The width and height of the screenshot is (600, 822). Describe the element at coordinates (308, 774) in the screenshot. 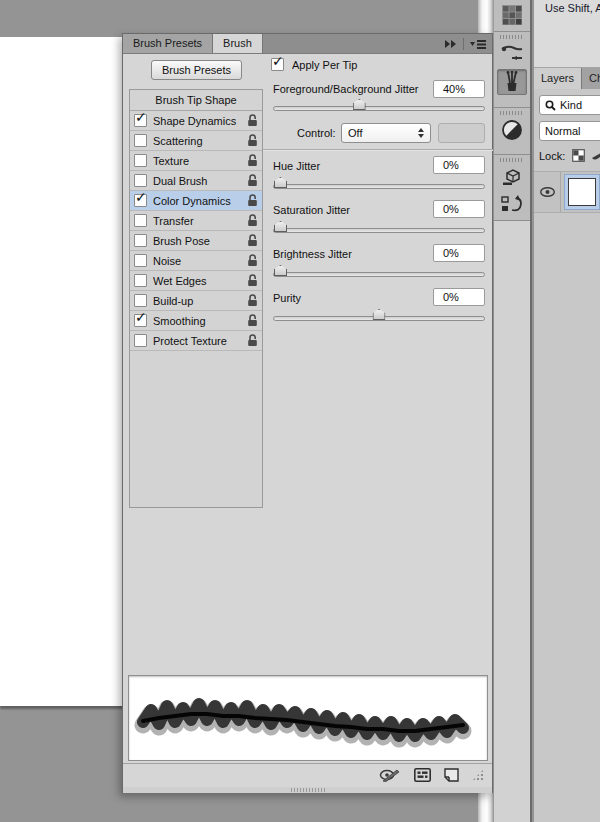

I see `brush-panel-bottom-bar` at that location.